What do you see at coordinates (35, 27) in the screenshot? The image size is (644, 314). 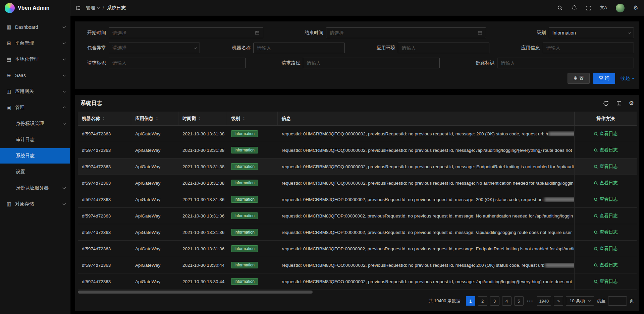 I see `sidebar-item-dashboard: ▦ Dashboard` at bounding box center [35, 27].